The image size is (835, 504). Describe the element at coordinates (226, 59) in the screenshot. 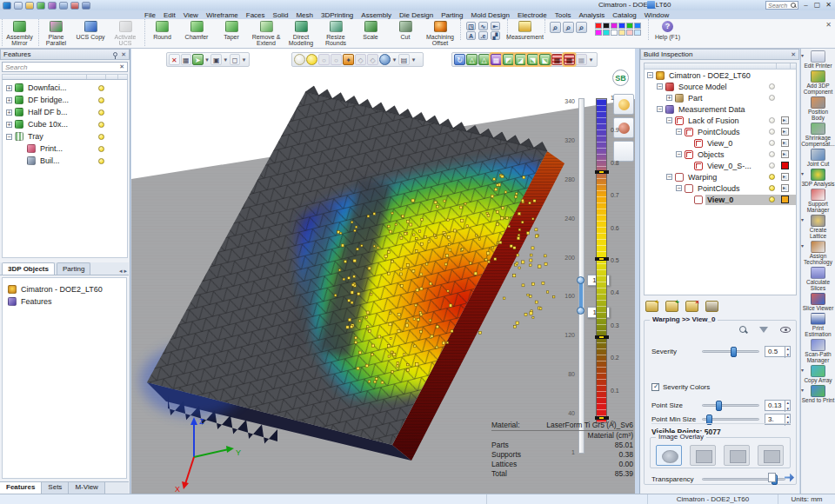

I see `pick-dropdown-icon: ▾` at that location.